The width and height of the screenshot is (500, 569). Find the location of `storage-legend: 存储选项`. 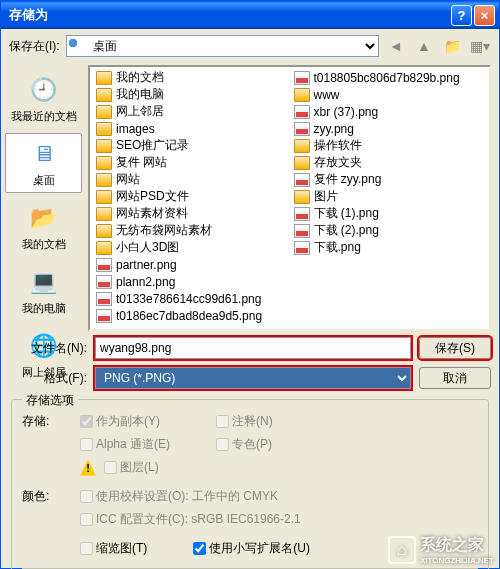

storage-legend: 存储选项 is located at coordinates (50, 400).